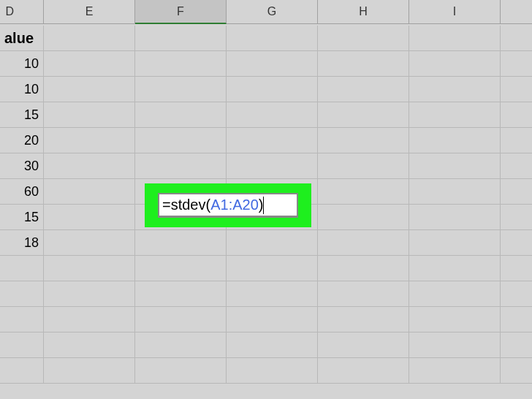 Image resolution: width=532 pixels, height=399 pixels. What do you see at coordinates (89, 167) in the screenshot?
I see `cell-e6` at bounding box center [89, 167].